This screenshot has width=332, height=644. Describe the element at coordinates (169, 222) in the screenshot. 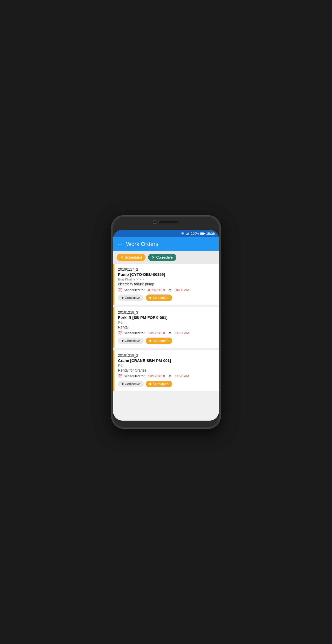

I see `speaker-bar` at that location.